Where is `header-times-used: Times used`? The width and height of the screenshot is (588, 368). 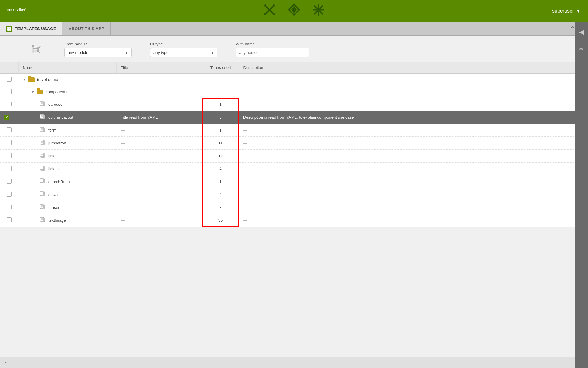 header-times-used: Times used is located at coordinates (221, 68).